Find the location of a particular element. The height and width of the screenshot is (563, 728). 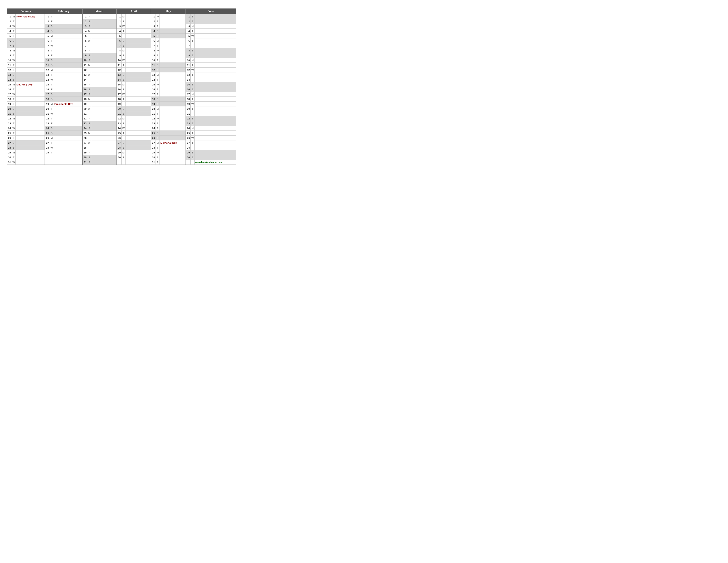

day-letter-mar-9: S is located at coordinates (89, 55).